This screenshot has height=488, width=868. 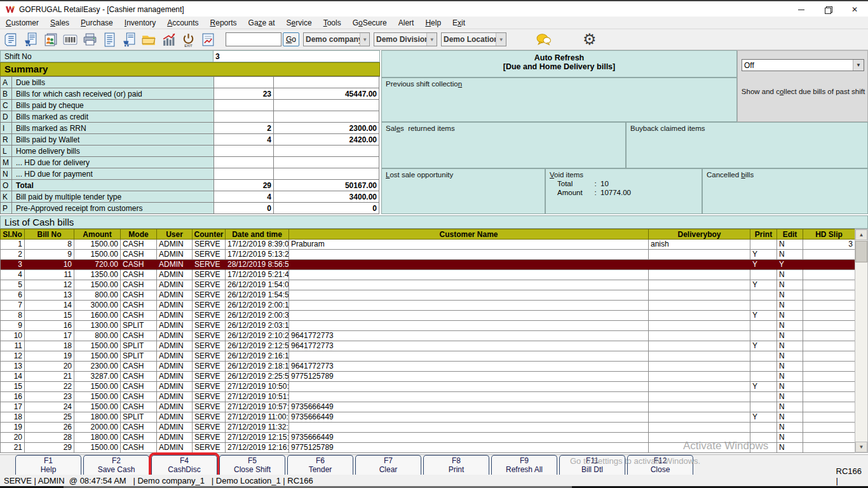 What do you see at coordinates (257, 234) in the screenshot?
I see `column-header: Date and time` at bounding box center [257, 234].